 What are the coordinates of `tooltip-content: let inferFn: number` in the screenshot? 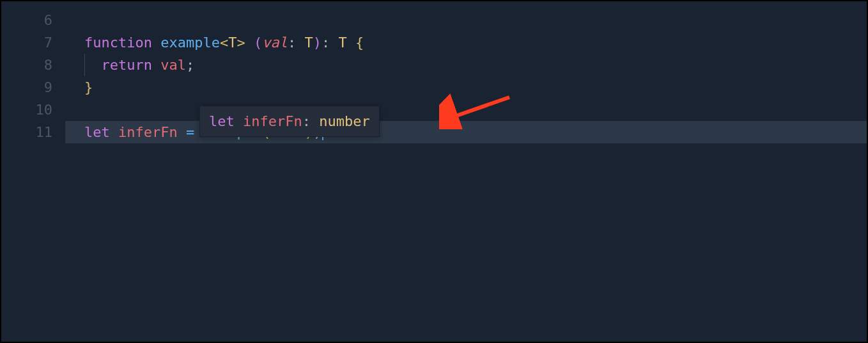 It's located at (290, 122).